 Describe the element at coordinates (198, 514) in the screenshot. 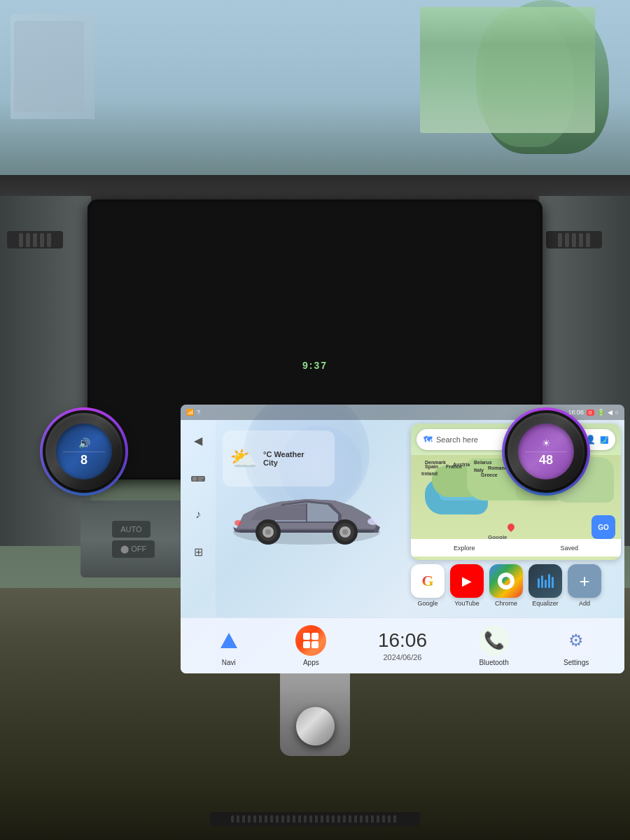

I see `sidebar-music-icon: ♪` at that location.